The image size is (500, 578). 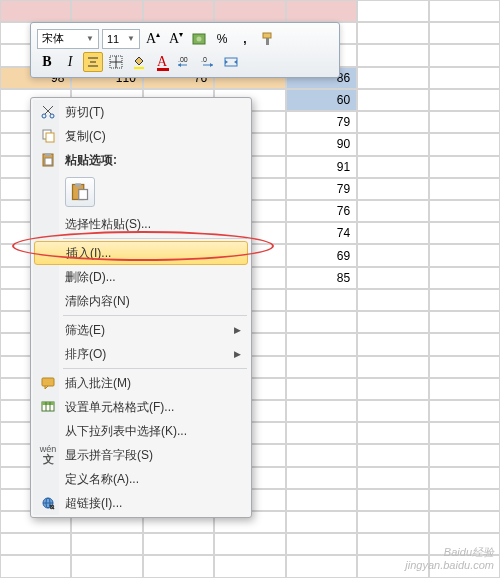 What do you see at coordinates (116, 62) in the screenshot?
I see `borders-icon` at bounding box center [116, 62].